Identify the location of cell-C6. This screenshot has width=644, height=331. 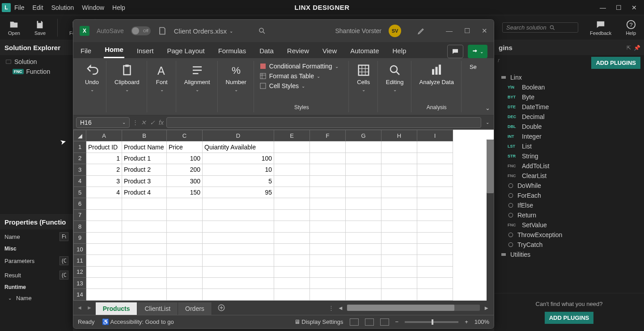
(185, 204).